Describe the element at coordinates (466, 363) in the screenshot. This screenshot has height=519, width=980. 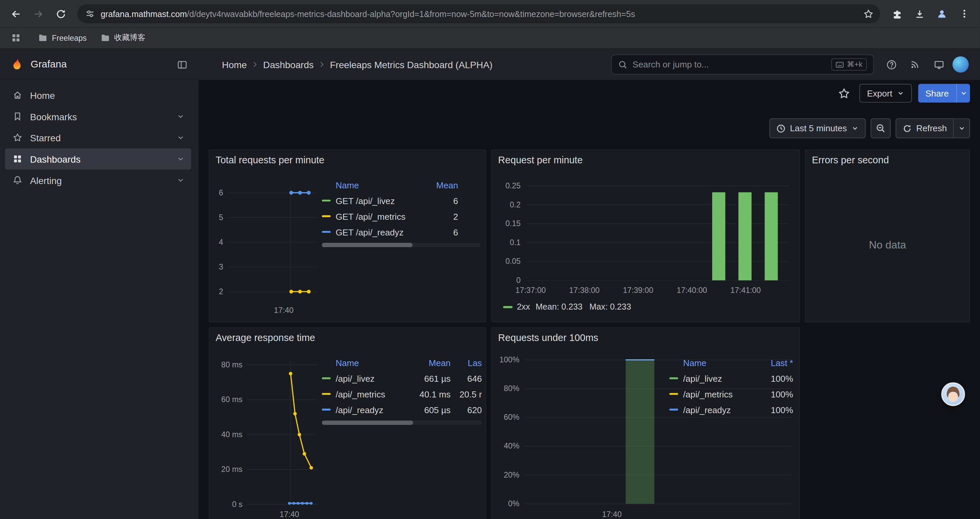
I see `legend-col-last: Las` at that location.